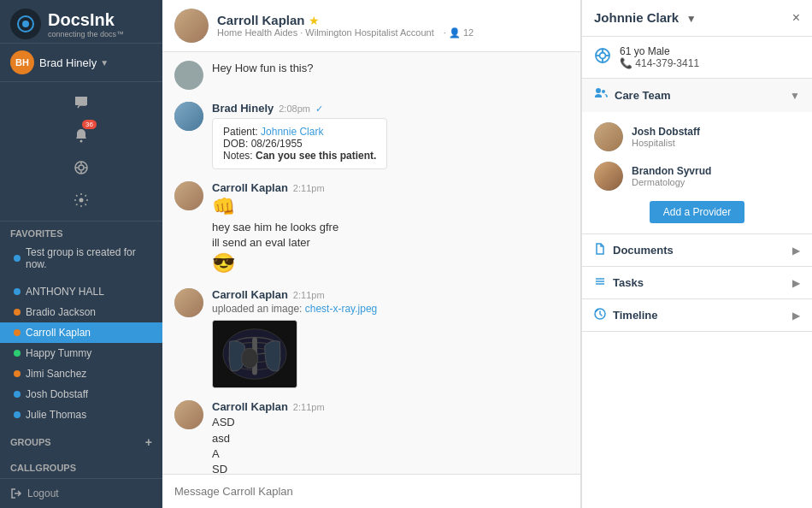 The height and width of the screenshot is (508, 812). What do you see at coordinates (81, 333) in the screenshot?
I see `sidebar-item-carroll-kaplan: Carroll Kaplan` at bounding box center [81, 333].